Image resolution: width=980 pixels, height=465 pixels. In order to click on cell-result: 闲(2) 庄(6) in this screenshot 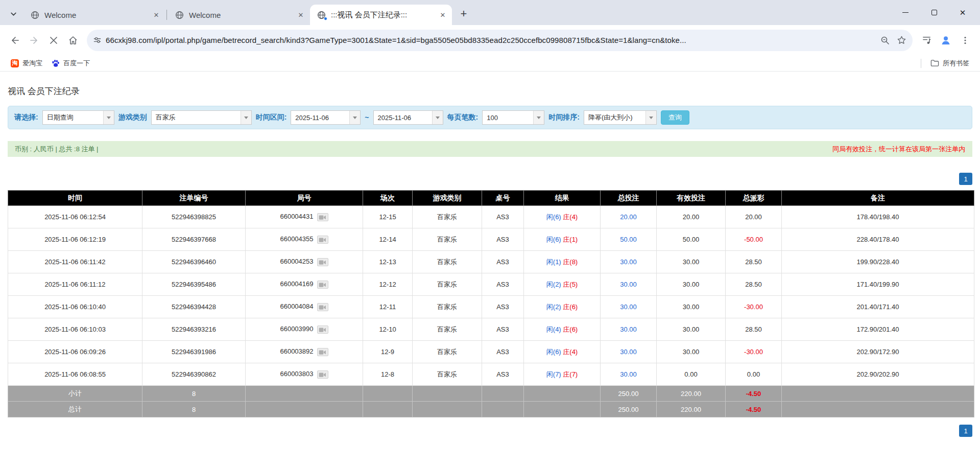, I will do `click(562, 307)`.